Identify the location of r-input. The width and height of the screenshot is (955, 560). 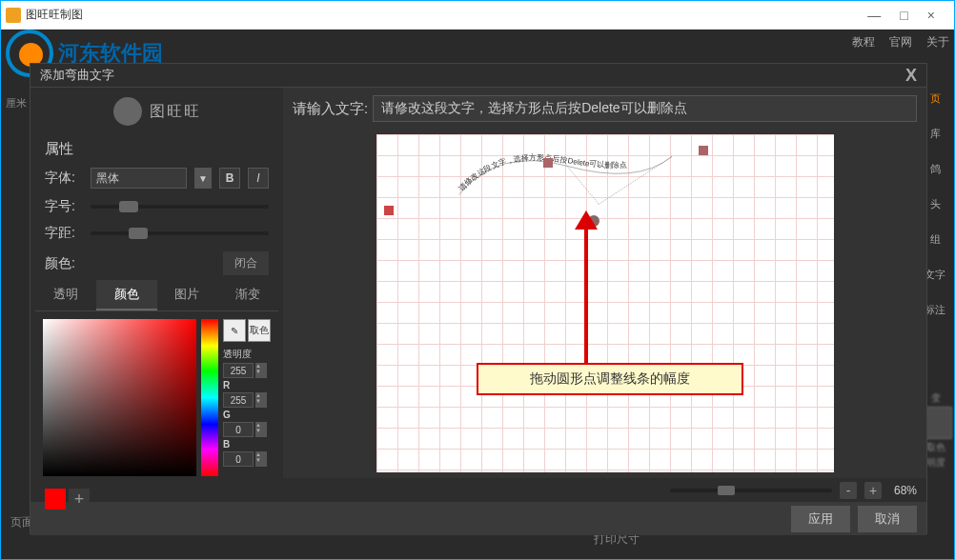
(238, 400).